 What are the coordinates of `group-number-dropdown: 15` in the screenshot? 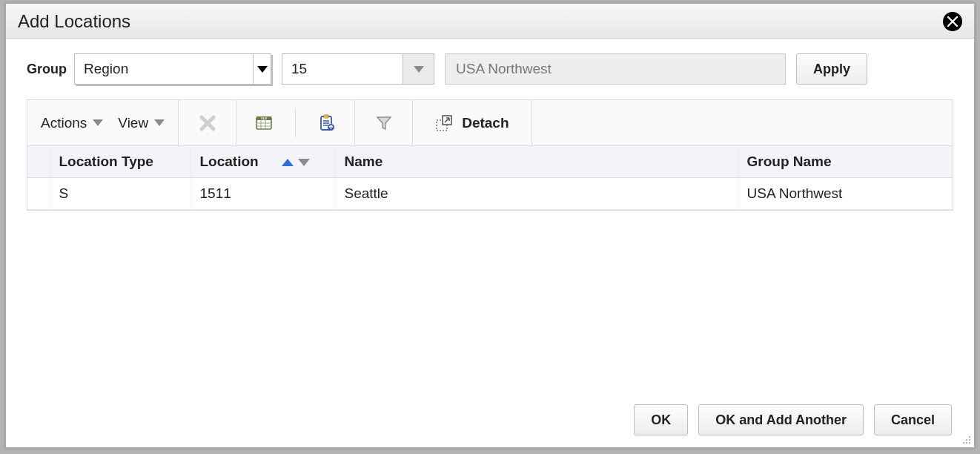 It's located at (358, 69).